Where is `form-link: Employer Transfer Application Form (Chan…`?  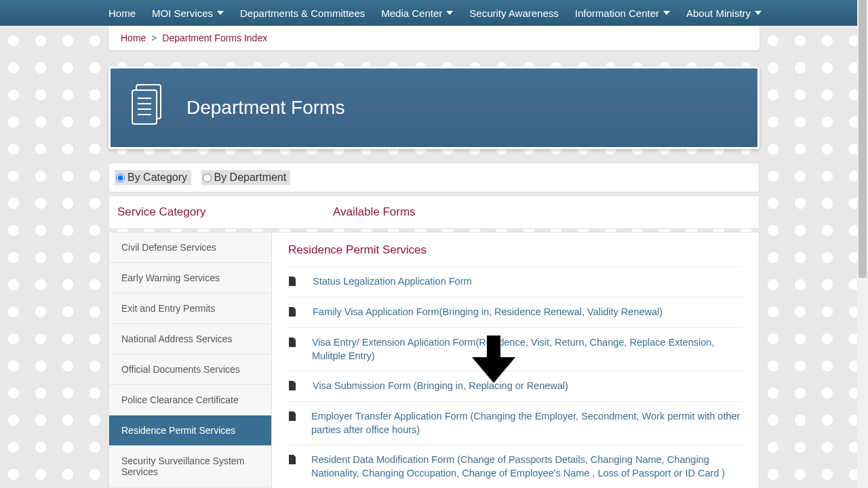
form-link: Employer Transfer Application Form (Chan… is located at coordinates (527, 423).